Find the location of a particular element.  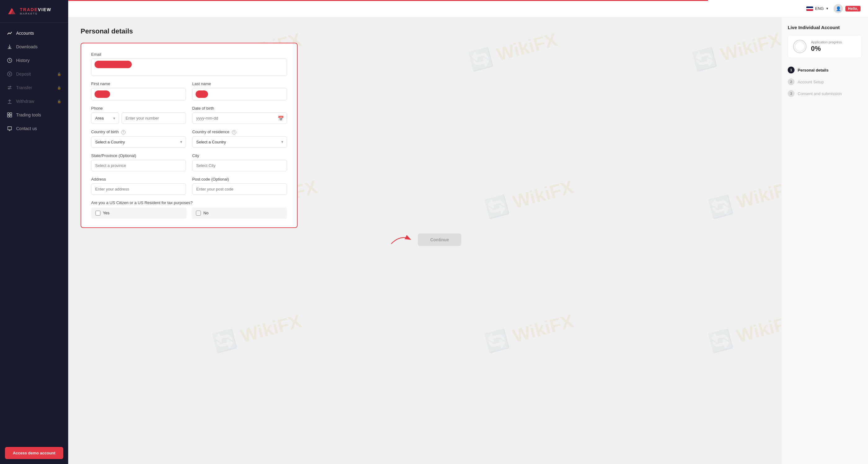

step-3-label: Consent and submission is located at coordinates (819, 94).